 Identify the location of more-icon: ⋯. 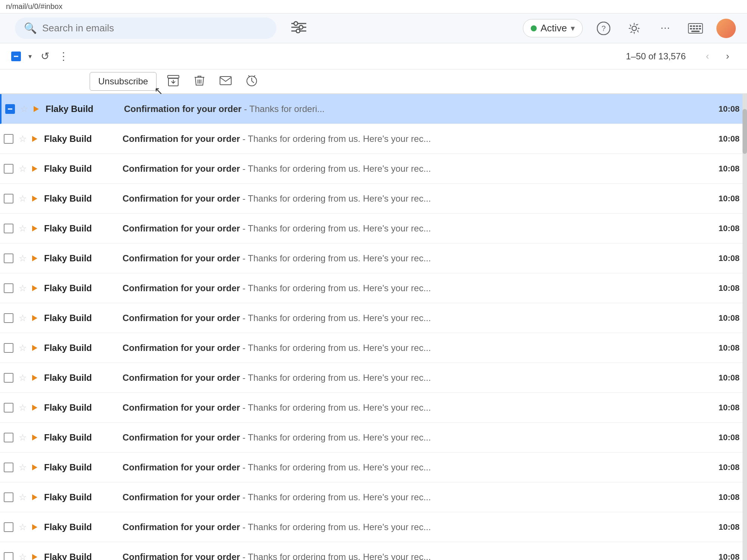
(665, 28).